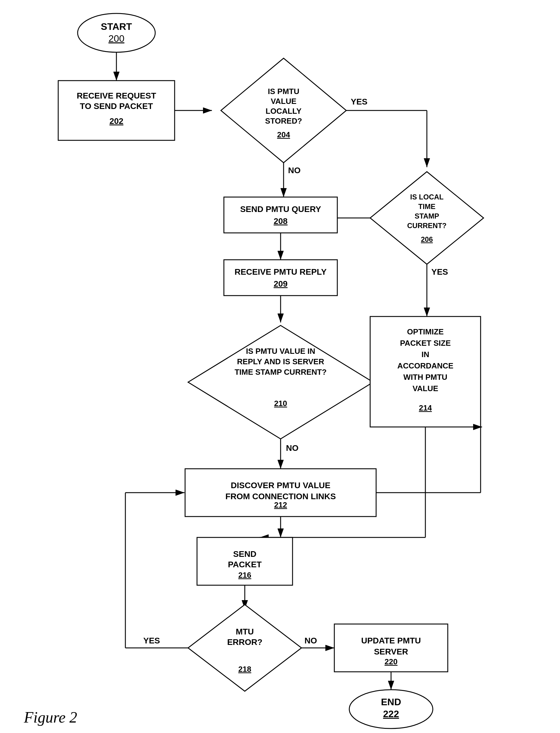  Describe the element at coordinates (427, 206) in the screenshot. I see `svg-text: TIME` at that location.